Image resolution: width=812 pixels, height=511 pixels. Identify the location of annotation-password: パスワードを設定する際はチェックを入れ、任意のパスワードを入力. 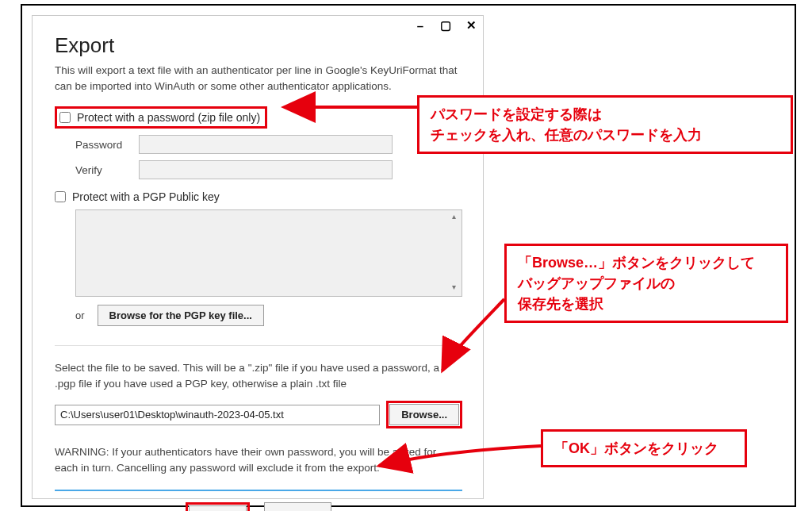
(605, 125).